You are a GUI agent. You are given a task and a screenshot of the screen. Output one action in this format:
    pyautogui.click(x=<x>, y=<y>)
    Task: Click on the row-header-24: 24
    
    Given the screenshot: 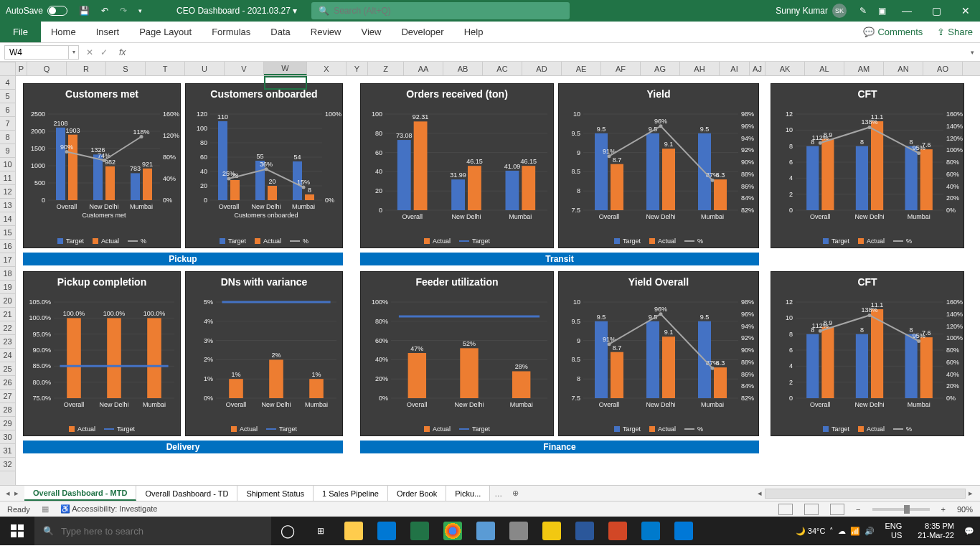 What is the action you would take?
    pyautogui.click(x=7, y=356)
    